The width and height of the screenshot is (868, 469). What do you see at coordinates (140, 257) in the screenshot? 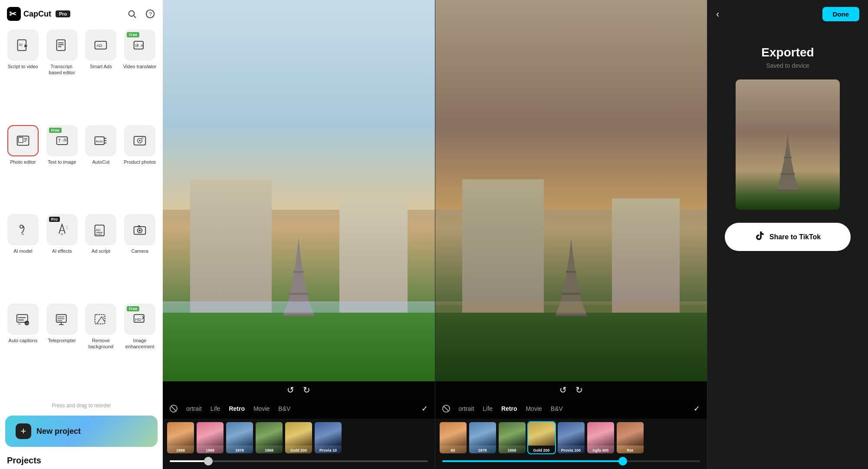
I see `grid-item-camera: Camera` at bounding box center [140, 257].